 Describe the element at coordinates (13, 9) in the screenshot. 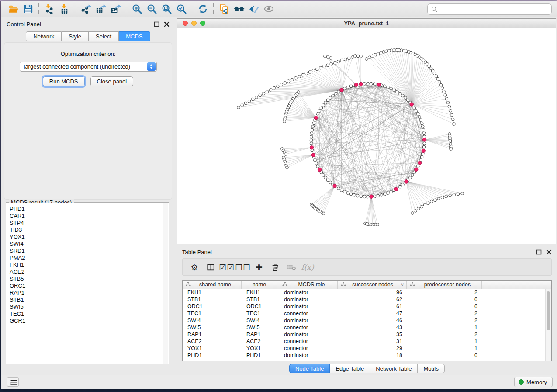

I see `open-file-icon` at that location.